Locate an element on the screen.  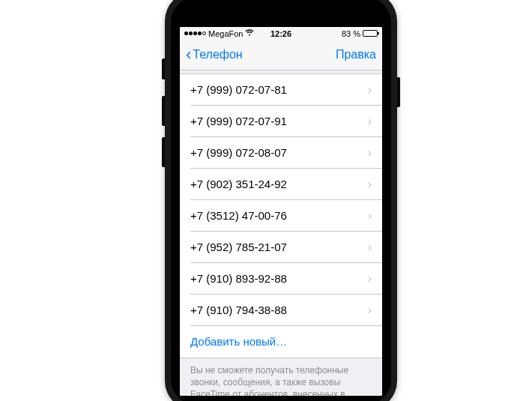
power-button is located at coordinates (399, 92).